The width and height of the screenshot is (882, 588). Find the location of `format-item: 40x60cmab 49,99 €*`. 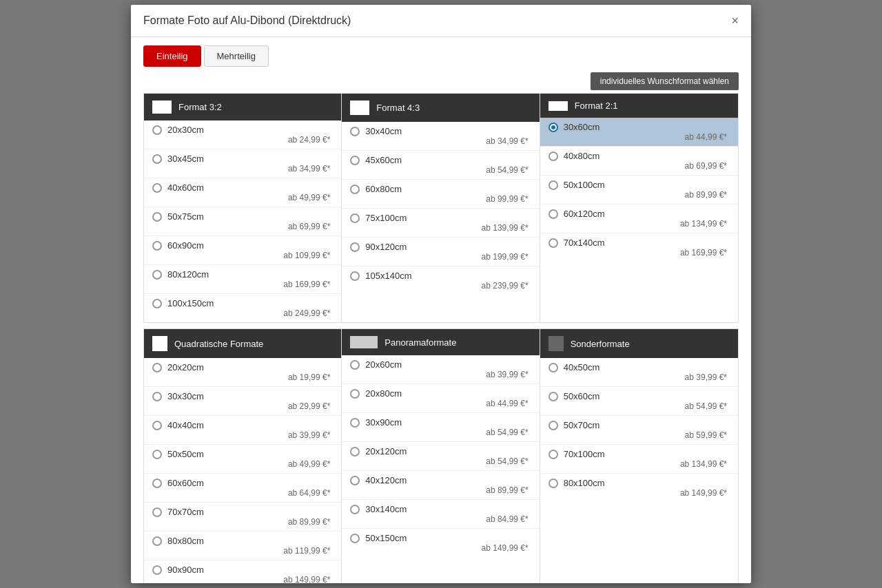

format-item: 40x60cmab 49,99 €* is located at coordinates (243, 193).